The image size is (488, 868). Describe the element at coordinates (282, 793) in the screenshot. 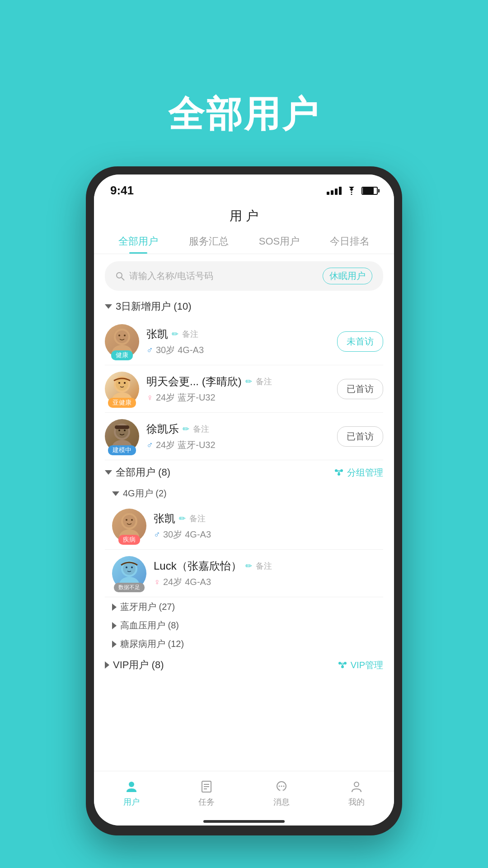

I see `nav-messages: 消息` at that location.